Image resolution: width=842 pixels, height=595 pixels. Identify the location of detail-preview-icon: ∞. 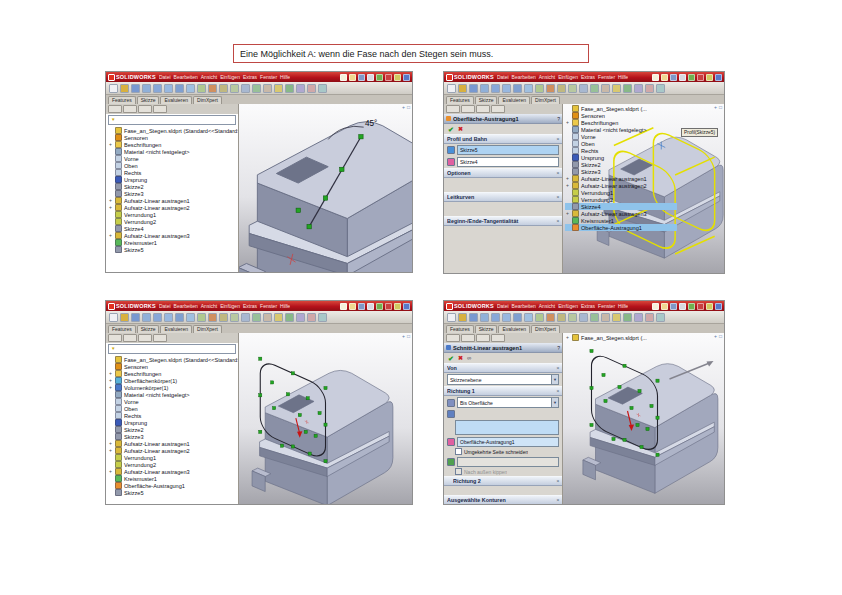
(469, 358).